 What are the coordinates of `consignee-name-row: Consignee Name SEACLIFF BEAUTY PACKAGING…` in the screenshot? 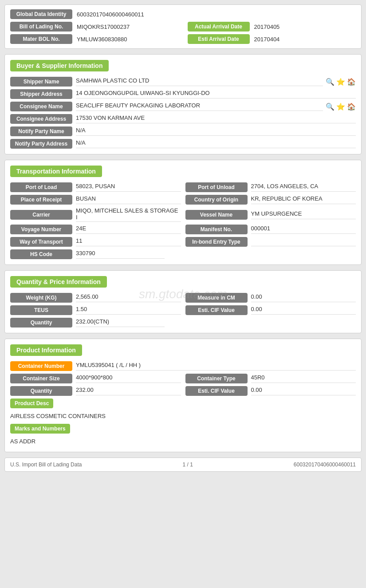 It's located at (183, 107).